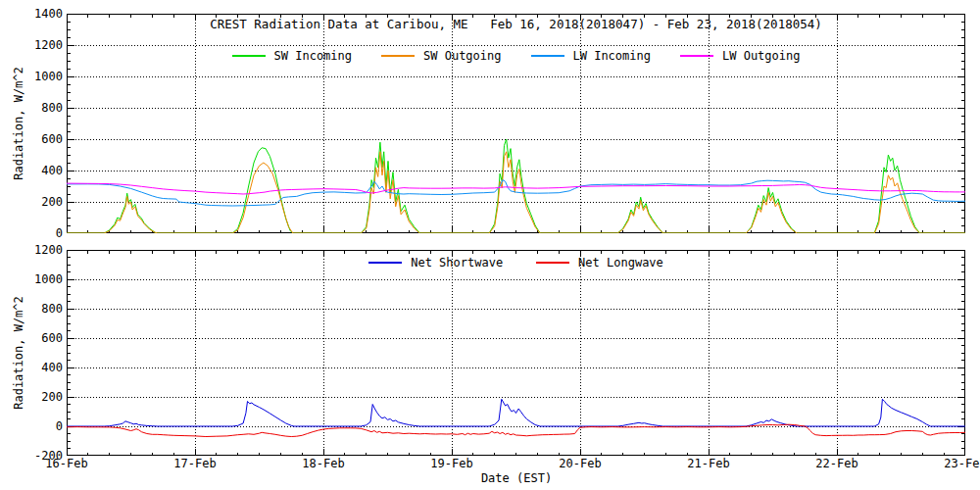 Image resolution: width=980 pixels, height=490 pixels. I want to click on x-tick-label: 19-Feb, so click(451, 464).